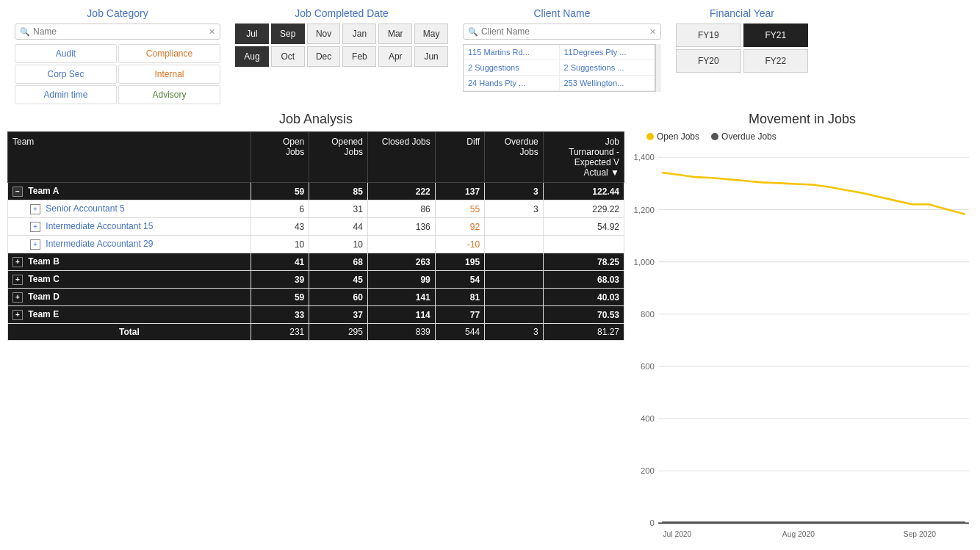 This screenshot has height=550, width=980. Describe the element at coordinates (129, 280) in the screenshot. I see `team-c-name: + Team C` at that location.